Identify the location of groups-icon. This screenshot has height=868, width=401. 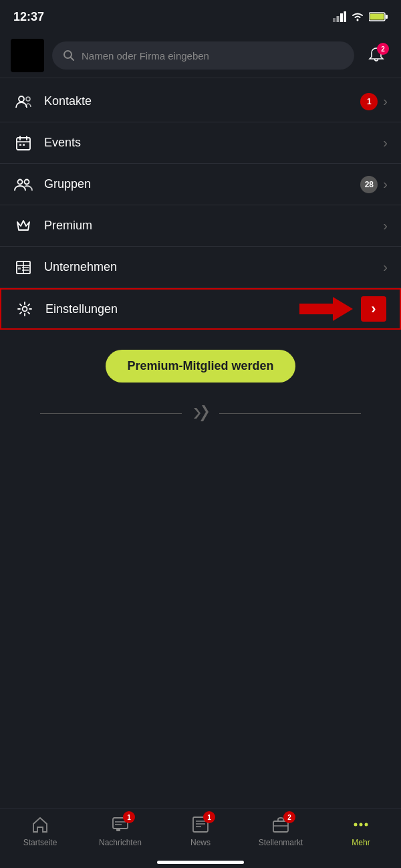
(23, 185).